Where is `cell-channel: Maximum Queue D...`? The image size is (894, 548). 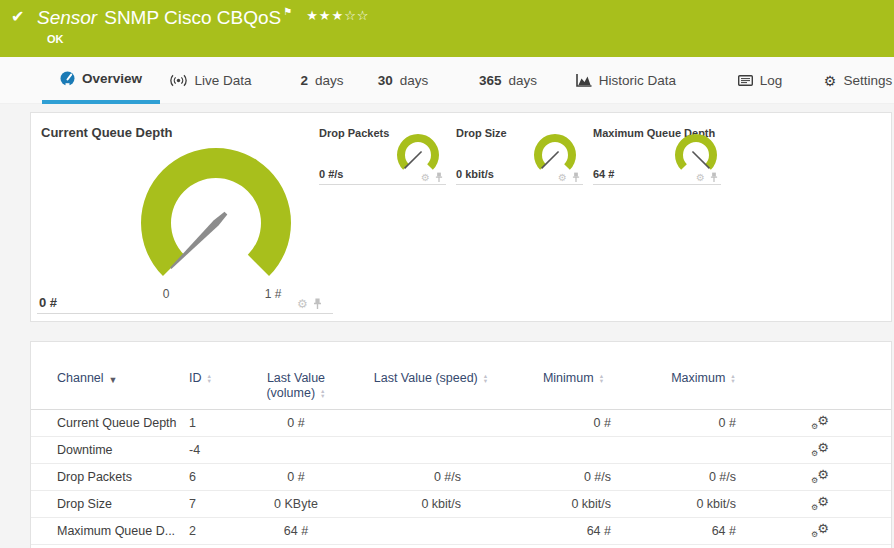 cell-channel: Maximum Queue D... is located at coordinates (123, 531).